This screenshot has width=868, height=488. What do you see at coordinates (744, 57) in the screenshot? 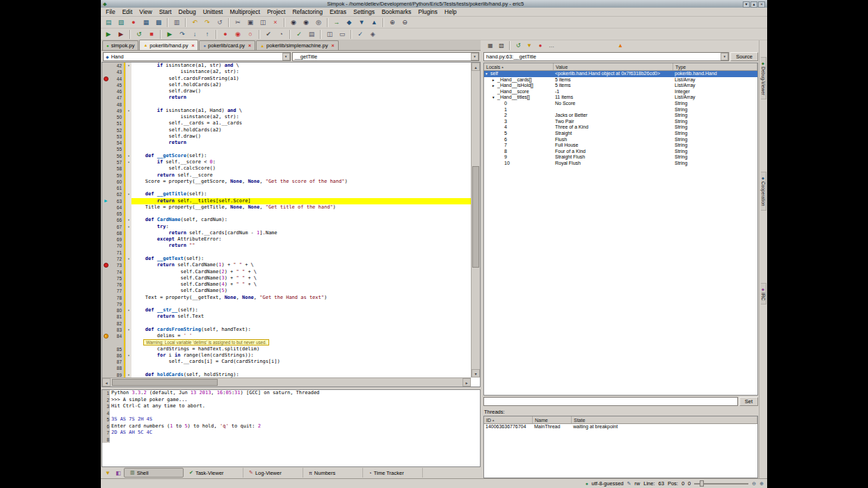
I see `source-button: Source` at bounding box center [744, 57].